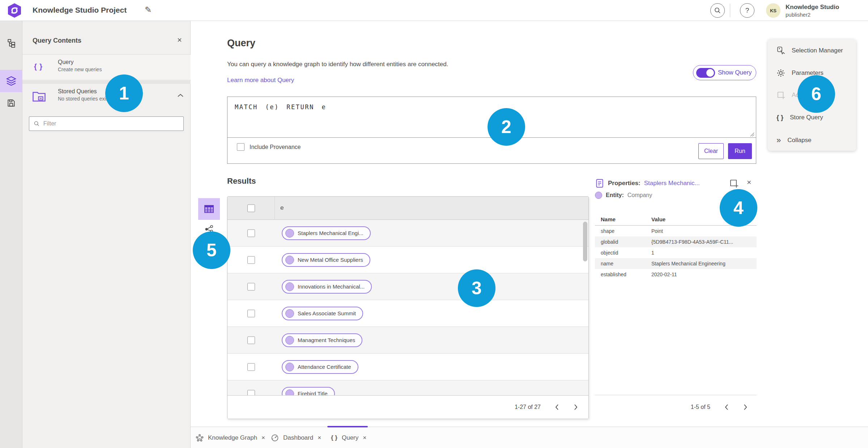 The height and width of the screenshot is (448, 868). Describe the element at coordinates (241, 147) in the screenshot. I see `include-provenance-checkbox` at that location.